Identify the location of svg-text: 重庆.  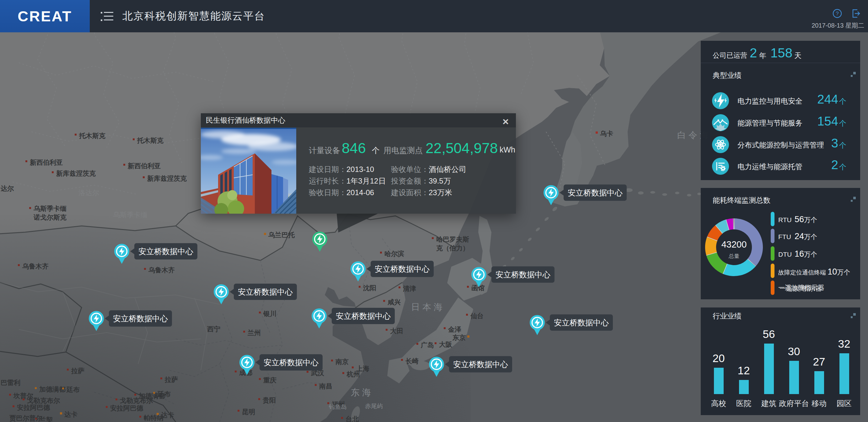
(270, 380).